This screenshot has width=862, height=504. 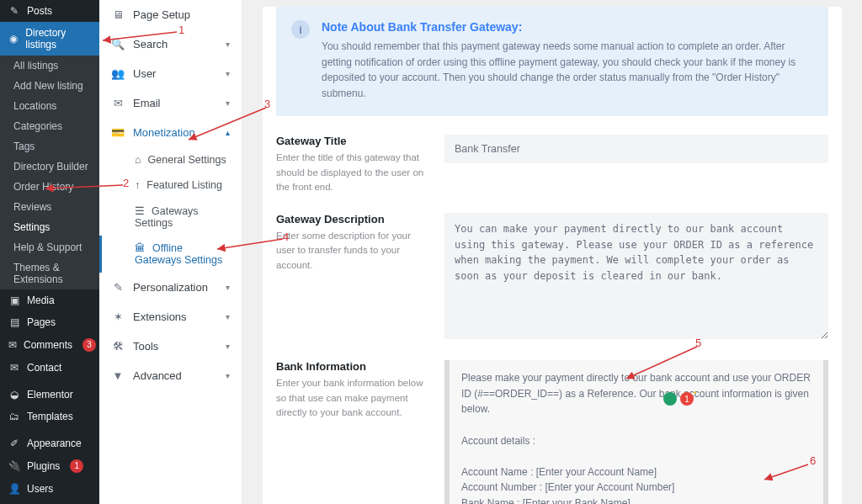 What do you see at coordinates (567, 70) in the screenshot?
I see `note-body: You should remember that this payment ga…` at bounding box center [567, 70].